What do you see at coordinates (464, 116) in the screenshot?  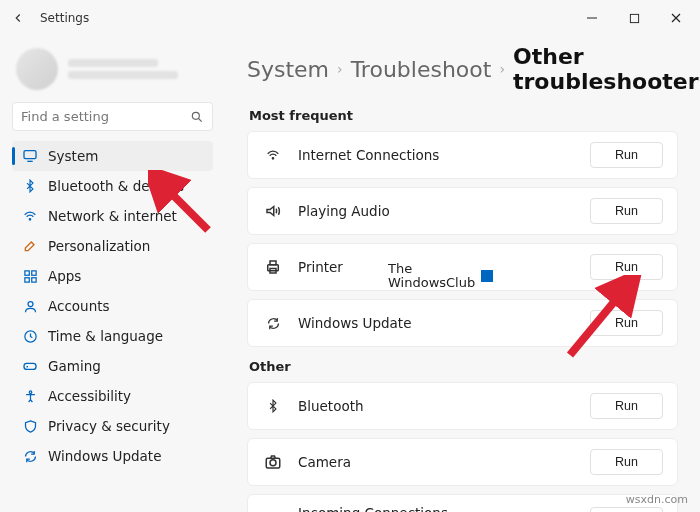 I see `section-most-frequent: Most frequent` at bounding box center [464, 116].